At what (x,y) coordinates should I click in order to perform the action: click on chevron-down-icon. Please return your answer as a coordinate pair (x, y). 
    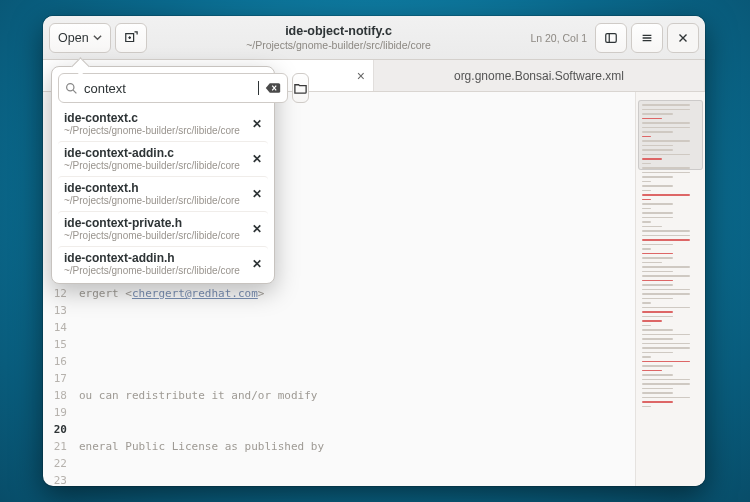
    Looking at the image, I should click on (98, 38).